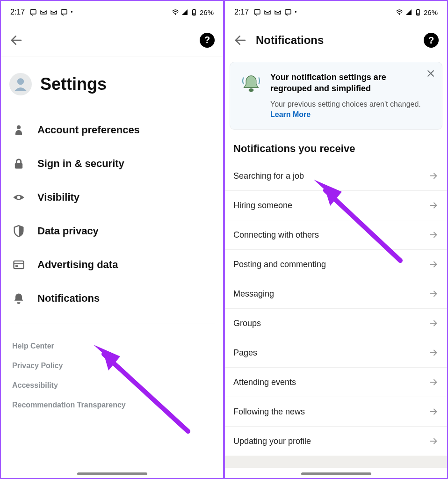  Describe the element at coordinates (19, 164) in the screenshot. I see `lock-icon` at that location.